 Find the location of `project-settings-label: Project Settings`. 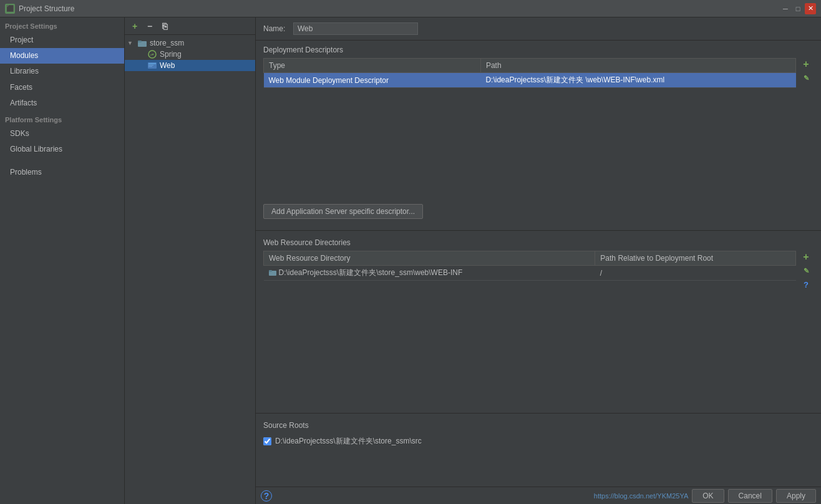

project-settings-label: Project Settings is located at coordinates (62, 25).